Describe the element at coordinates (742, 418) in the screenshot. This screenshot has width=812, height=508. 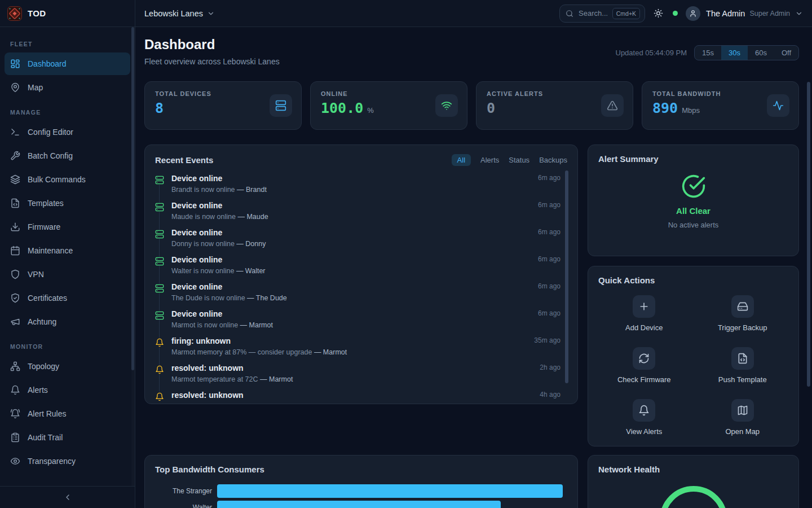
I see `quick-action-open-map: Open Map` at that location.